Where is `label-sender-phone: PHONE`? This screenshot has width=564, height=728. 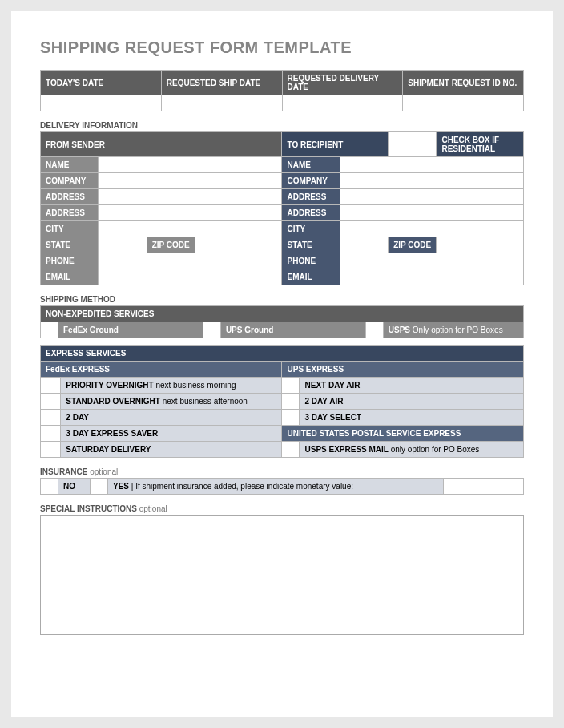 label-sender-phone: PHONE is located at coordinates (70, 261).